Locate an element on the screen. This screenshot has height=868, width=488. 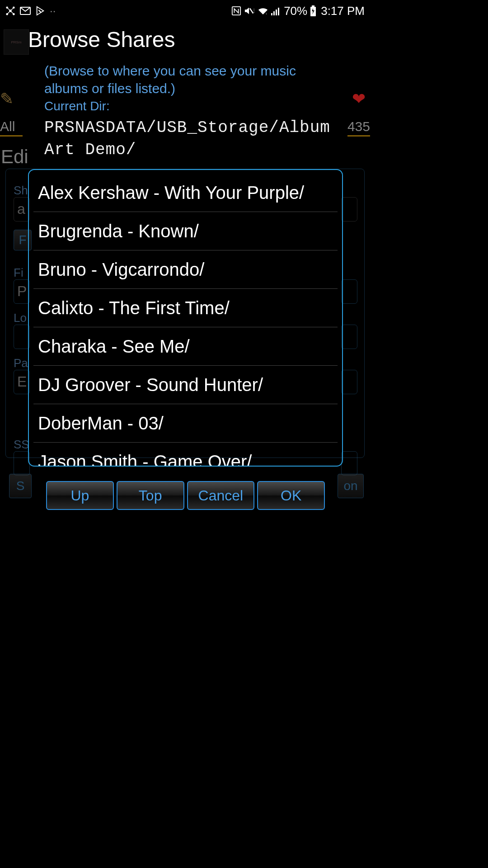
file-item: Jason Smith - Game Over/ is located at coordinates (185, 455).